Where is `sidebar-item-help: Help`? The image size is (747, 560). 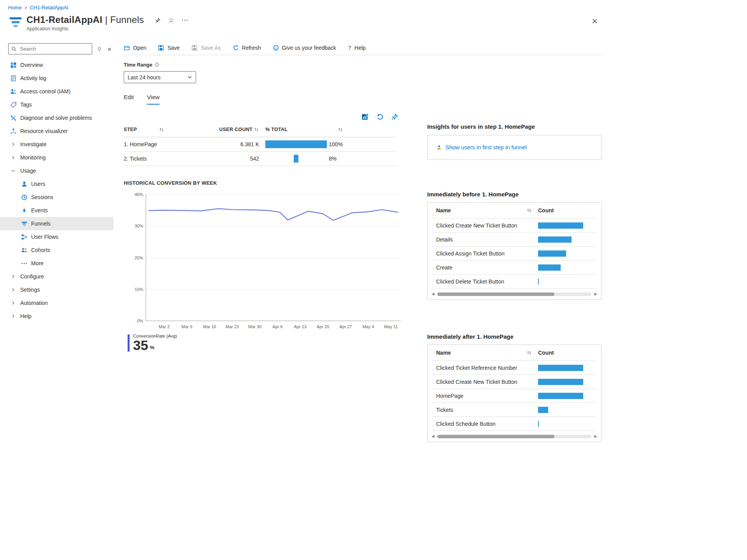 sidebar-item-help: Help is located at coordinates (57, 316).